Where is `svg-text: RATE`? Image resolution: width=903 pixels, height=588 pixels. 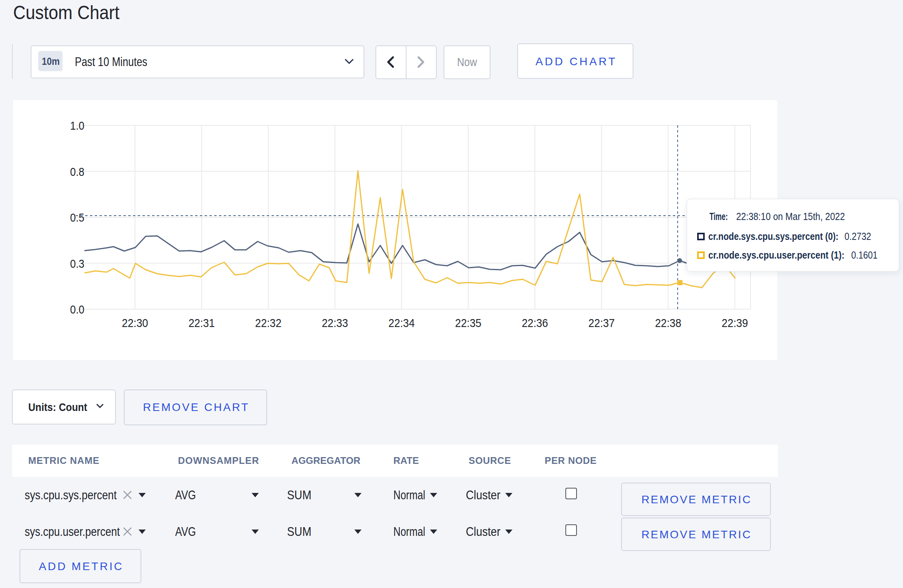
svg-text: RATE is located at coordinates (406, 461).